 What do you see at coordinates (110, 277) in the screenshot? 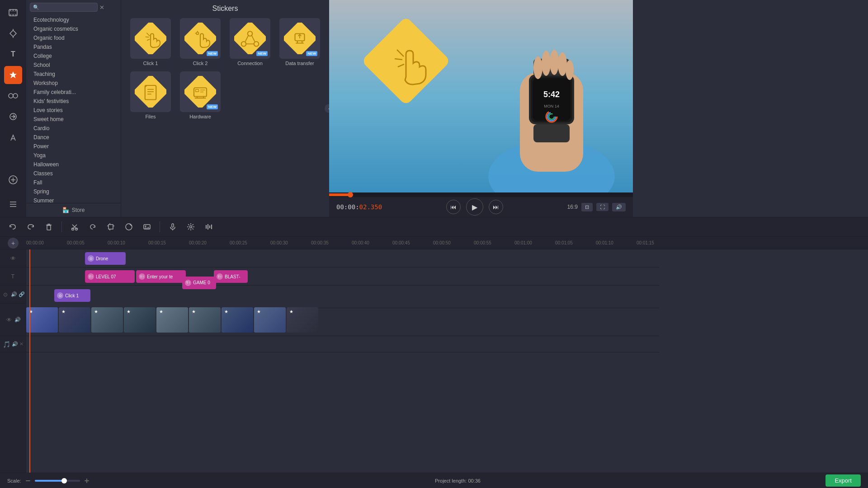
I see `level07-clip: T↑ LEVEL 07` at bounding box center [110, 277].